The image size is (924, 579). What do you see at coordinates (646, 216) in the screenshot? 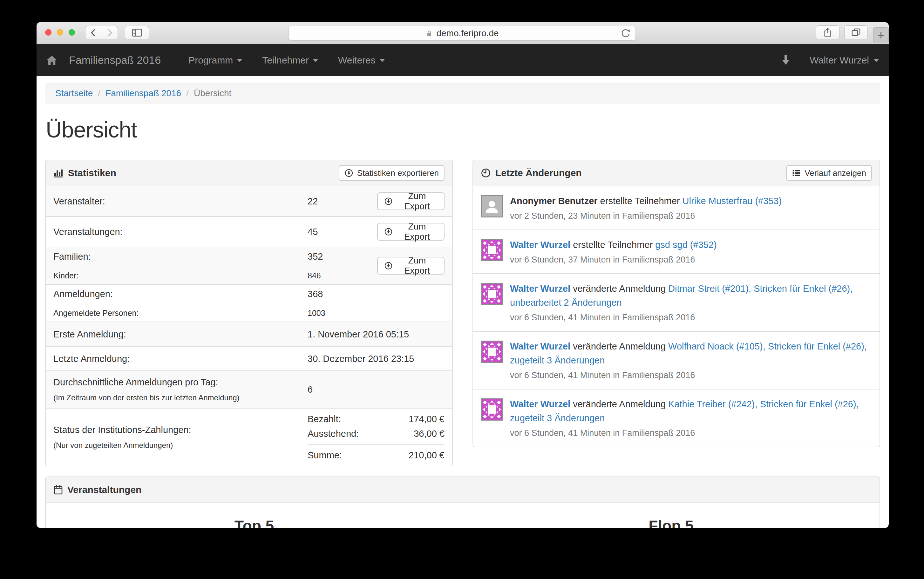
I see `change-timestamp: vor 2 Stunden, 23 Minuten in Familienspa…` at bounding box center [646, 216].